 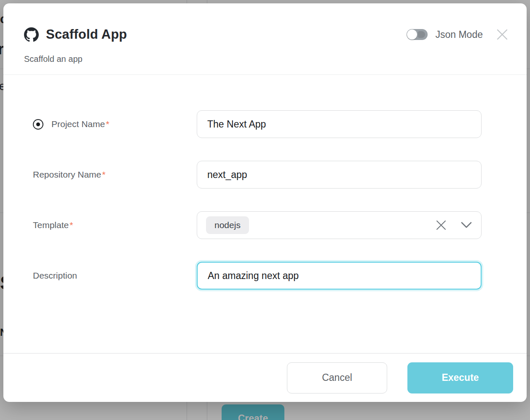 What do you see at coordinates (460, 378) in the screenshot?
I see `execute-button: Execute` at bounding box center [460, 378].